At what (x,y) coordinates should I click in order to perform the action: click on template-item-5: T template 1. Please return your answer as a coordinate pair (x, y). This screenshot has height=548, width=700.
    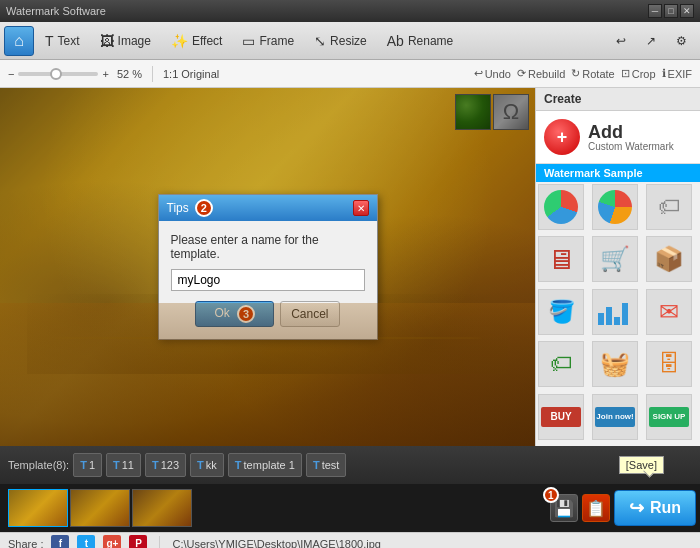
    Looking at the image, I should click on (265, 465).